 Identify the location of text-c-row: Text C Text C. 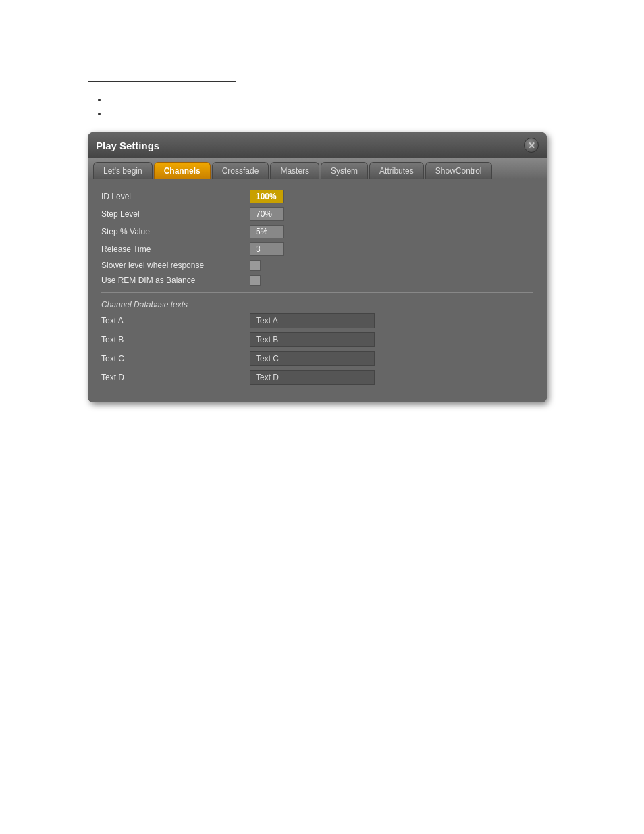
(317, 359).